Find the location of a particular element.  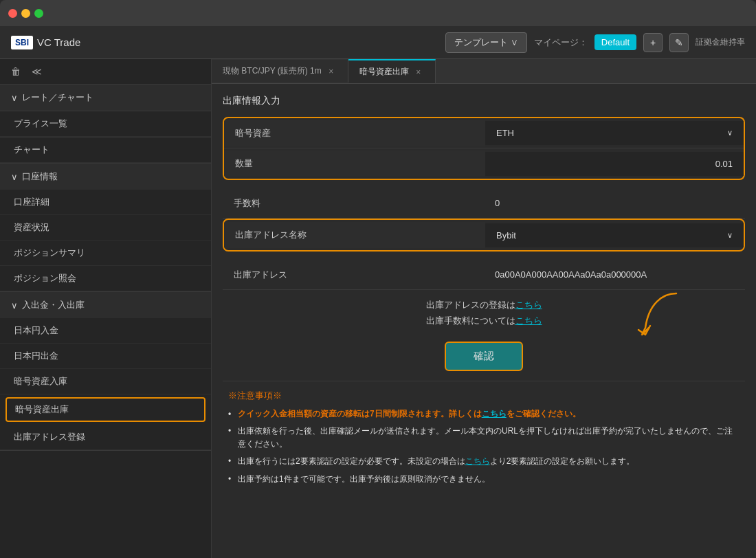

crypto-asset-value: ETH ∨ is located at coordinates (614, 133).